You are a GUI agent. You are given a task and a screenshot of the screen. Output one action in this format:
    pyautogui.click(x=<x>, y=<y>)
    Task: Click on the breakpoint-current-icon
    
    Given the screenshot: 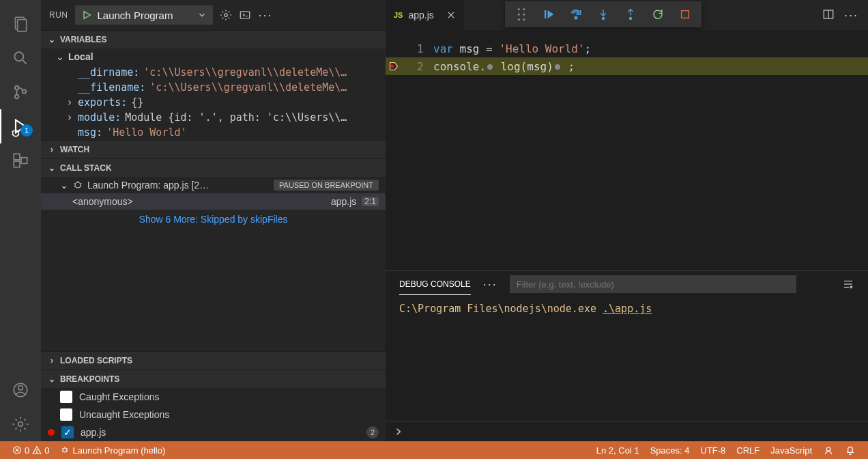 What is the action you would take?
    pyautogui.click(x=394, y=66)
    